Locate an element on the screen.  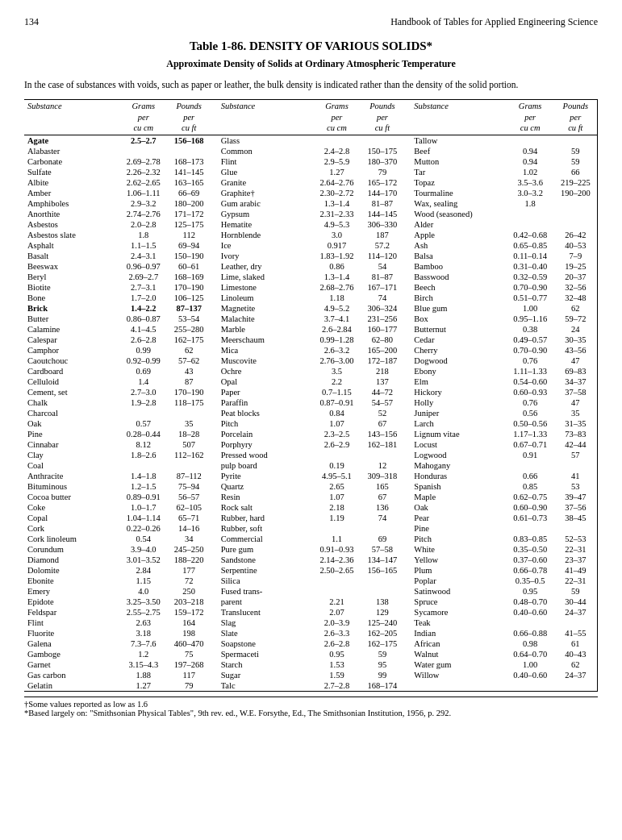
row-grams-2: 0.87–0.91 is located at coordinates (337, 403).